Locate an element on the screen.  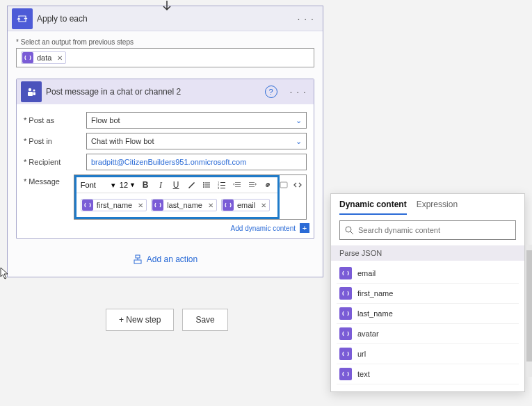
dyn-item-first-name: first_name is located at coordinates (428, 293).